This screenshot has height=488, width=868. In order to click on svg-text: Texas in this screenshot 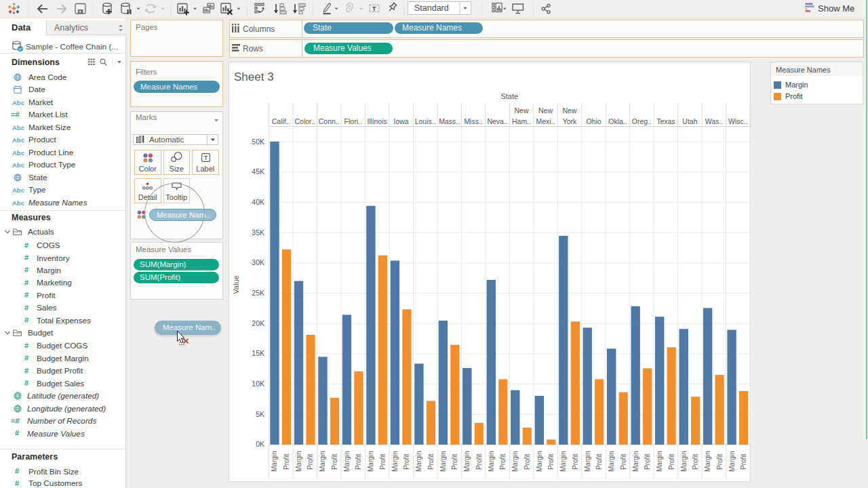, I will do `click(666, 121)`.